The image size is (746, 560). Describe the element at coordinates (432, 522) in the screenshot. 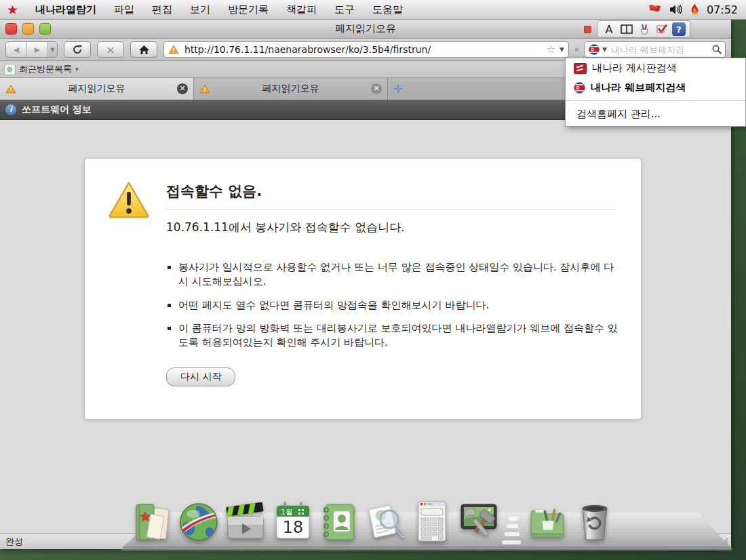

I see `calculator-icon` at that location.